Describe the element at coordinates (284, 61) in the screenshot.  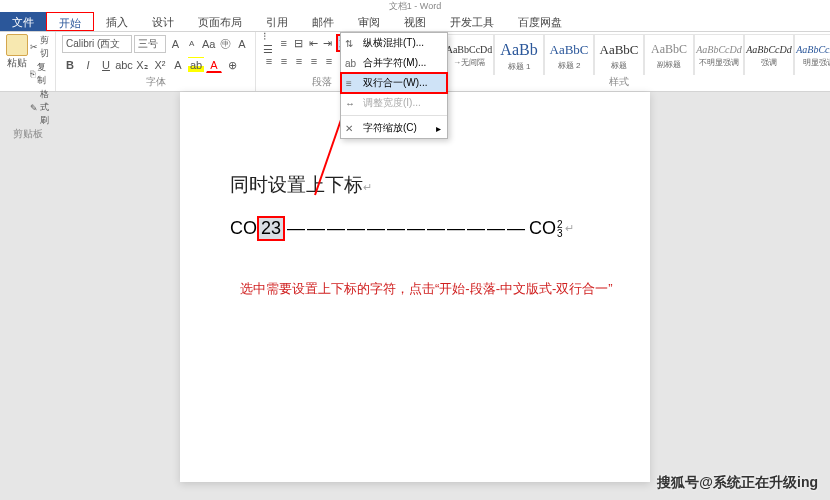
I see `align-center-button: ≡` at that location.